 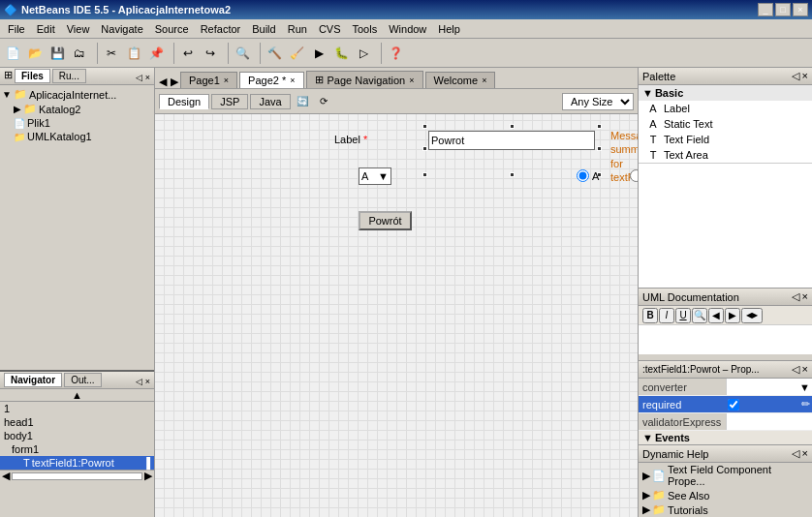 I want to click on nav-body1: body1, so click(x=78, y=436).